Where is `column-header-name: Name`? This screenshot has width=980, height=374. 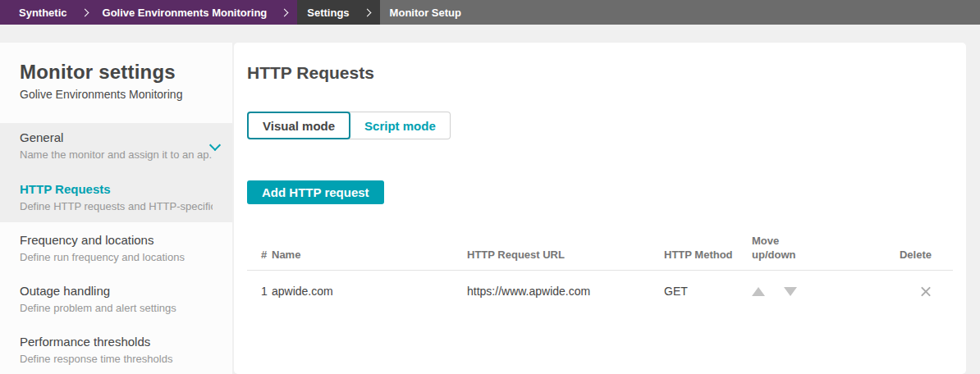
column-header-name: Name is located at coordinates (369, 254).